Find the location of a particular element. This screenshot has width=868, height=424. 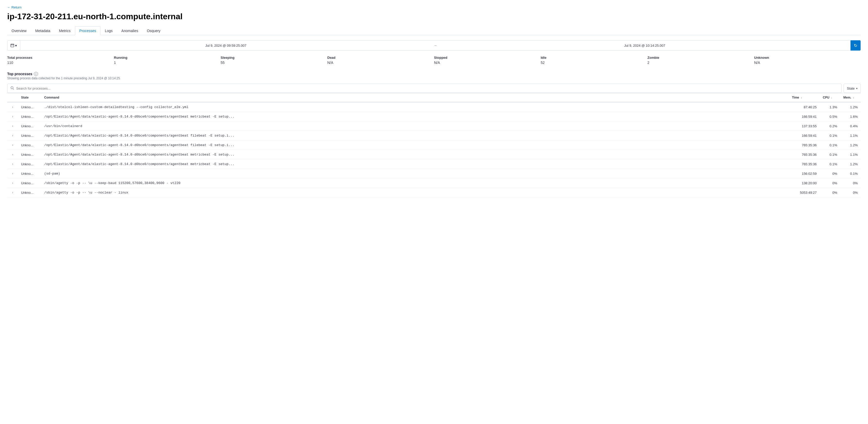

state-filter-button: State ▾ is located at coordinates (852, 88).